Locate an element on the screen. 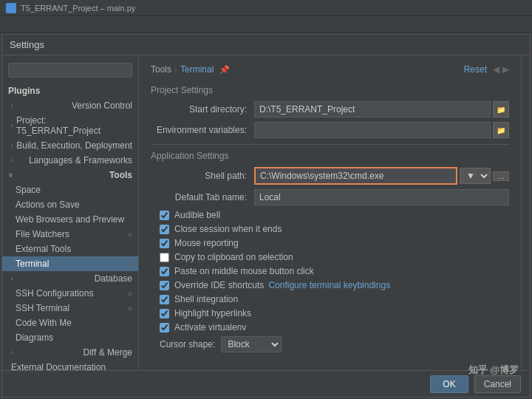 The width and height of the screenshot is (532, 399). sidebar-item-external-tools: External Tools is located at coordinates (70, 249).